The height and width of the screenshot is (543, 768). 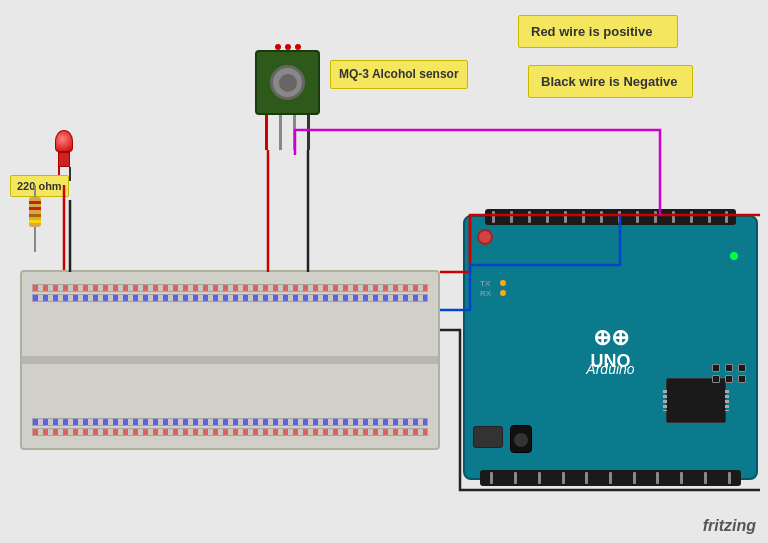 What do you see at coordinates (521, 439) in the screenshot?
I see `arduino-dc-jack` at bounding box center [521, 439].